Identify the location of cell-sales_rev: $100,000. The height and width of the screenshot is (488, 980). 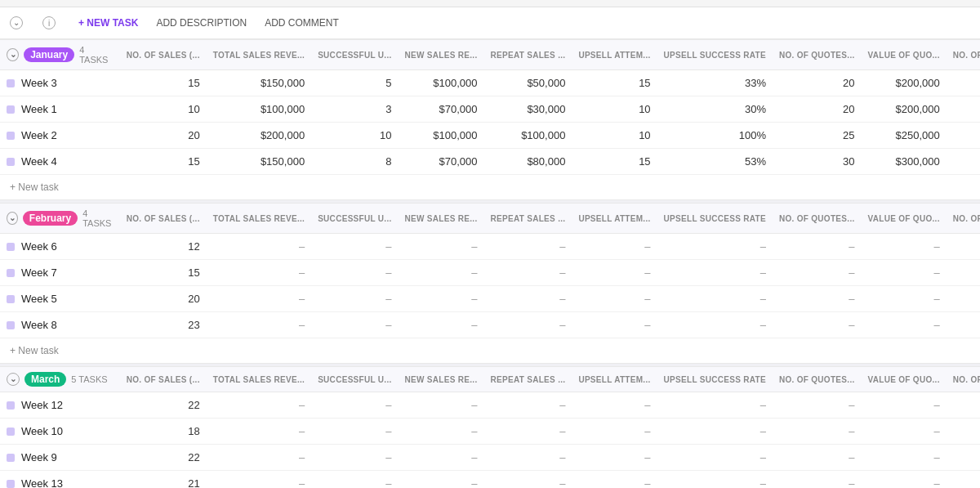
(259, 110).